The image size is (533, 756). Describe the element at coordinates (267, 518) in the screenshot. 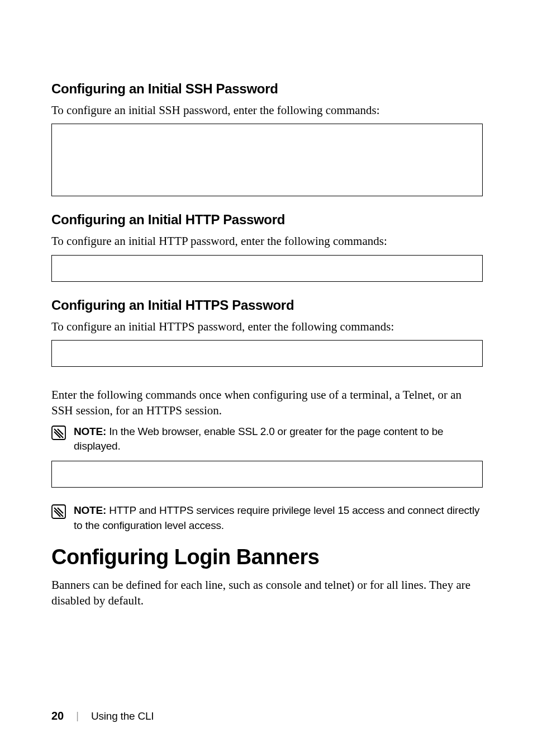

I see `note-block-2: NOTE: HTTP and HTTPS services require pr…` at that location.